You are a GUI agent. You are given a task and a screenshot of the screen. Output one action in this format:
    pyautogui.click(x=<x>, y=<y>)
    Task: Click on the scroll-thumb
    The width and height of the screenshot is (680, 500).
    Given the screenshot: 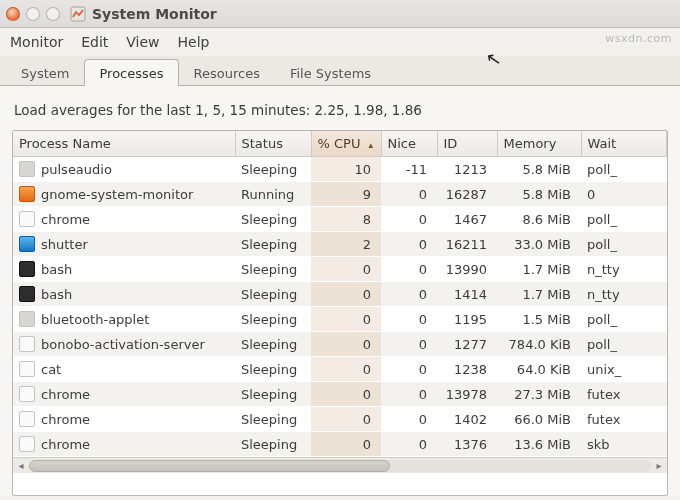 What is the action you would take?
    pyautogui.click(x=210, y=466)
    